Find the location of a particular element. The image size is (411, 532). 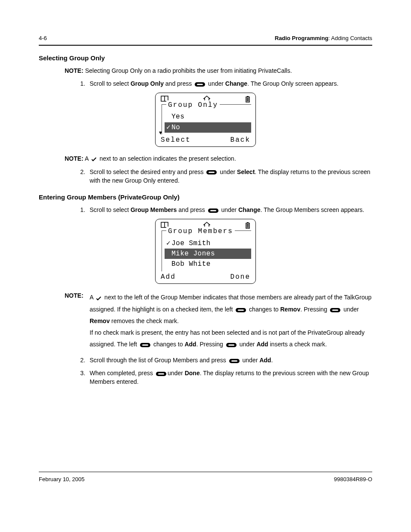

text: Scroll through the list of Group Members… is located at coordinates (159, 360).